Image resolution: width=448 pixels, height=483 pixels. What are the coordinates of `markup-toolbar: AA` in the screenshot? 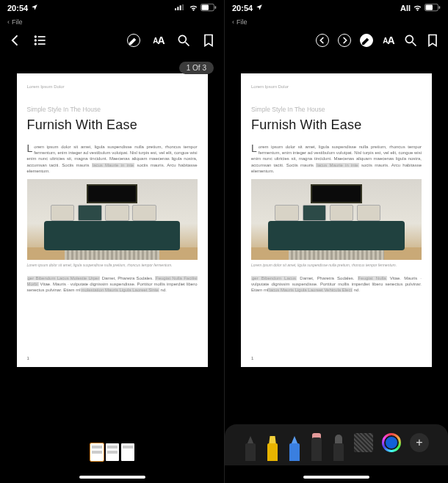 It's located at (336, 40).